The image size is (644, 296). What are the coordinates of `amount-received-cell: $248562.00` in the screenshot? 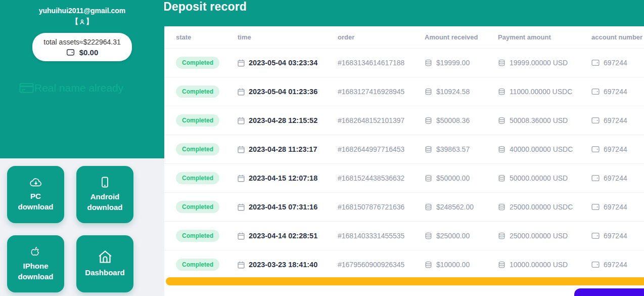 It's located at (461, 207).